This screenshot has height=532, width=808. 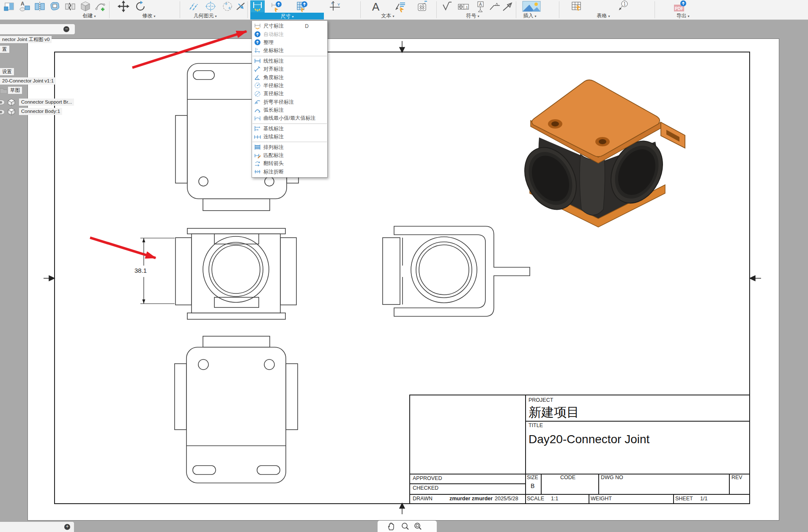 I want to click on browser-item-clipped: 置, so click(x=5, y=49).